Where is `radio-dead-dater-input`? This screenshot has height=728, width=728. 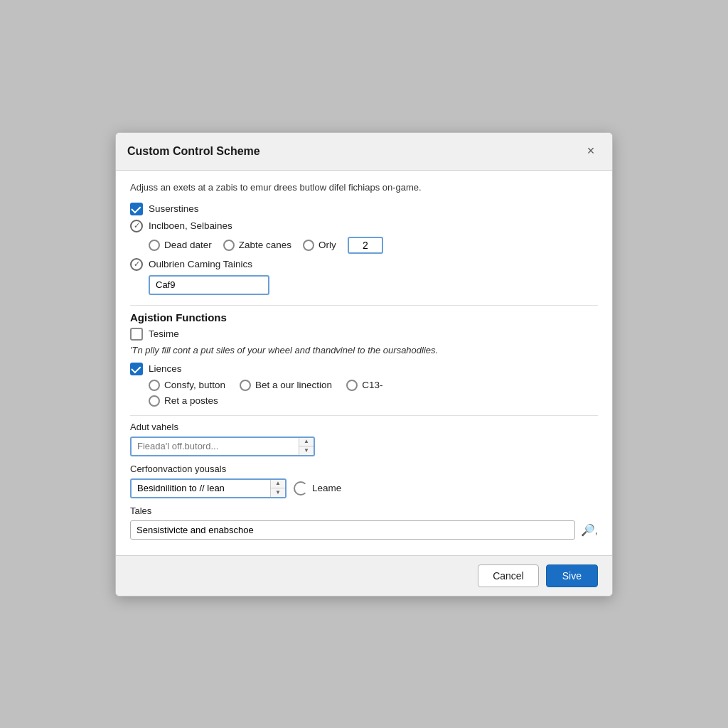
radio-dead-dater-input is located at coordinates (154, 245).